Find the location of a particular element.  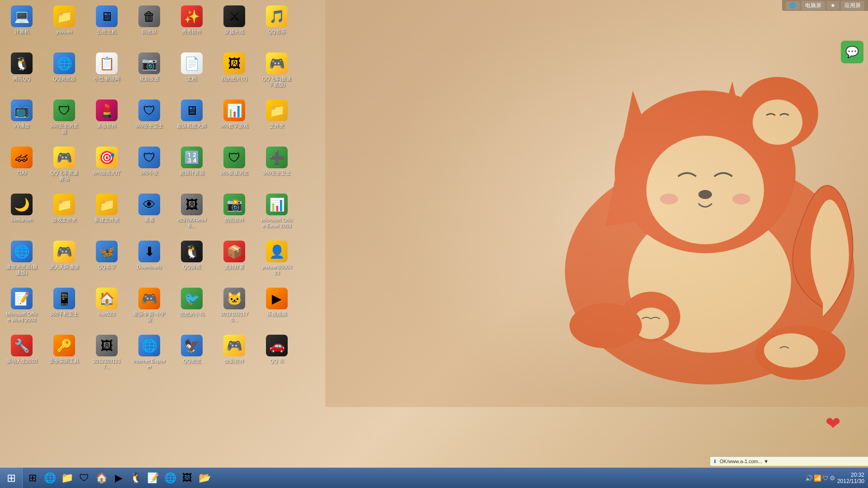

icon-penguinqq: 🐧腾讯QQ is located at coordinates (22, 73).